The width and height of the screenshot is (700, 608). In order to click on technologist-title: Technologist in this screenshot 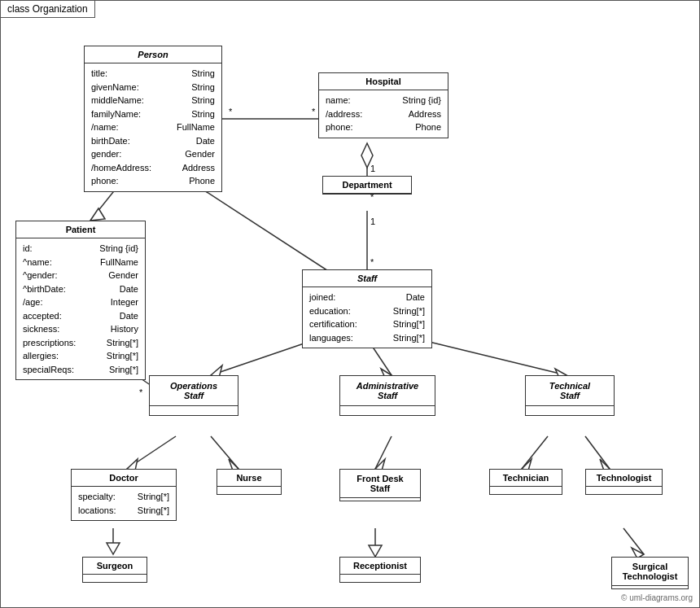, I will do `click(623, 479)`.